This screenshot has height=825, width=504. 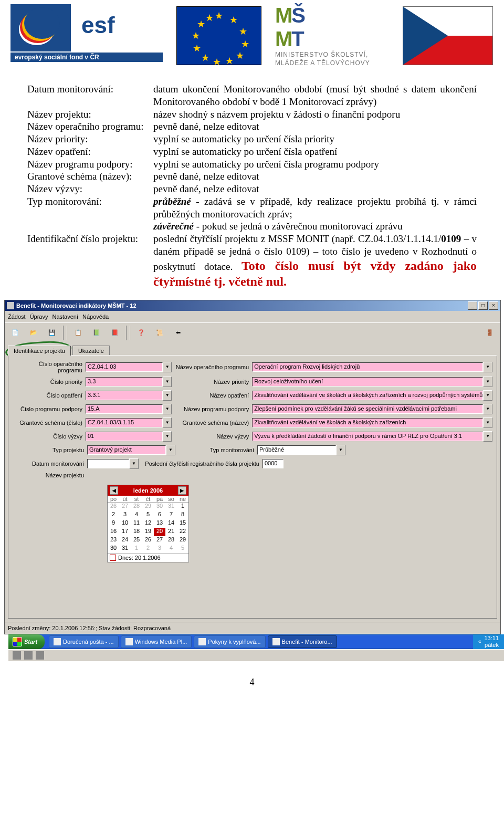 I want to click on dp-day-cell: 23, so click(x=113, y=540).